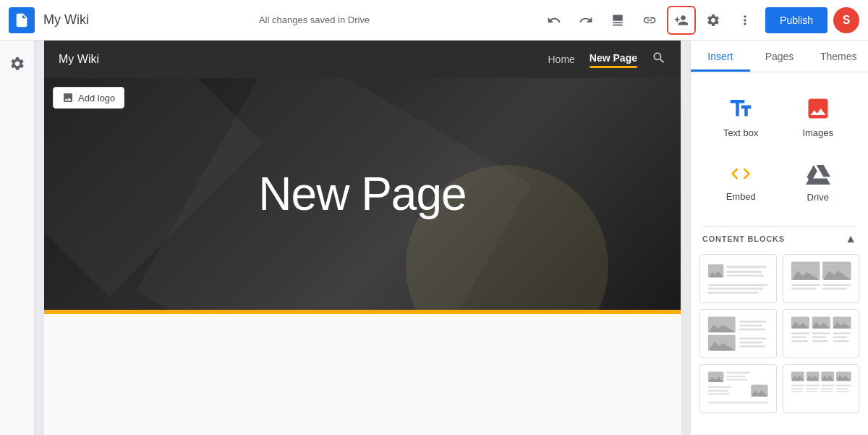  What do you see at coordinates (817, 133) in the screenshot?
I see `images-label: Images` at bounding box center [817, 133].